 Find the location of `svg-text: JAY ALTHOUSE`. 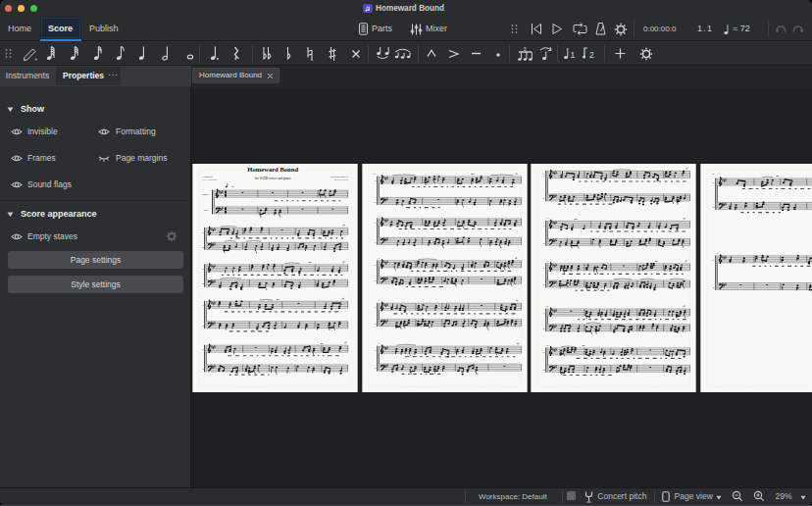

svg-text: JAY ALTHOUSE is located at coordinates (210, 179).